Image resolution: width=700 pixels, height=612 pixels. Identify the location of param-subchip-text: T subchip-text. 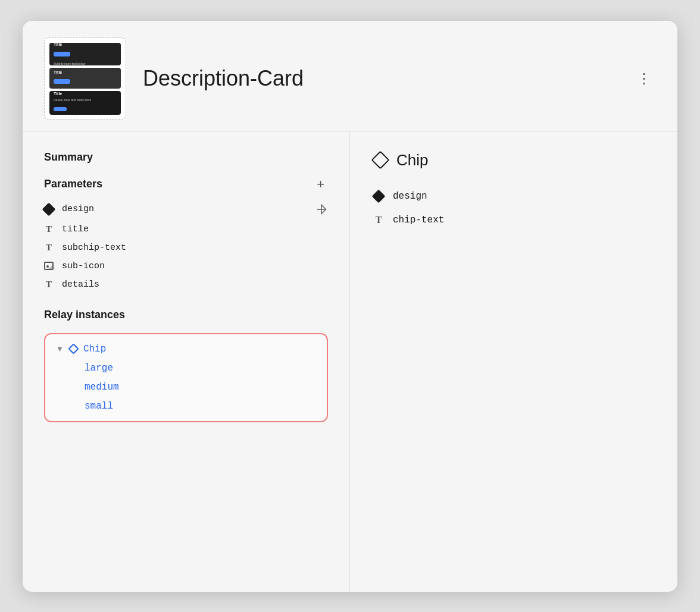
(186, 247).